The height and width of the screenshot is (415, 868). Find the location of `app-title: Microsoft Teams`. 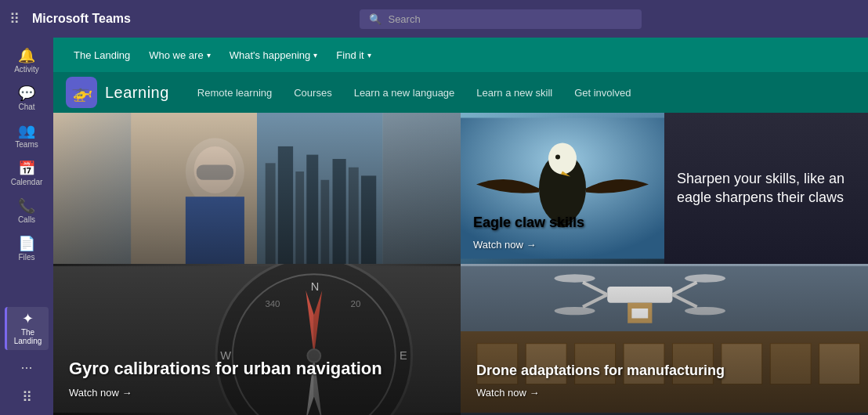

app-title: Microsoft Teams is located at coordinates (81, 19).